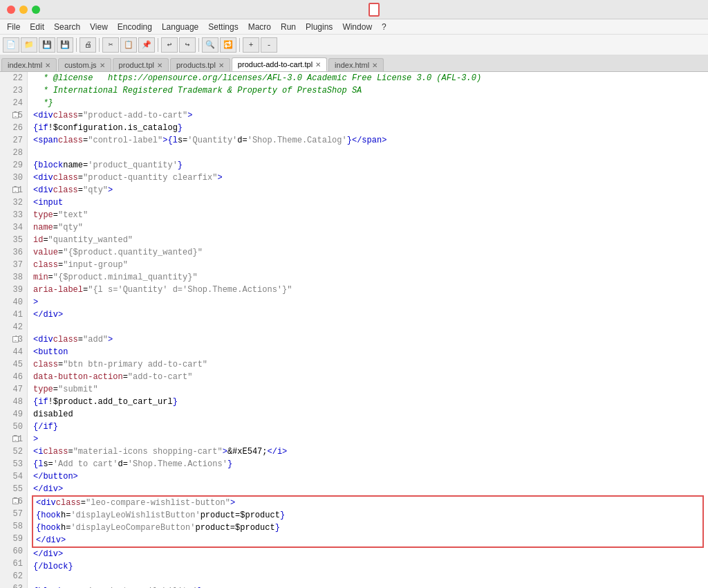  I want to click on line-number: 50, so click(17, 427).